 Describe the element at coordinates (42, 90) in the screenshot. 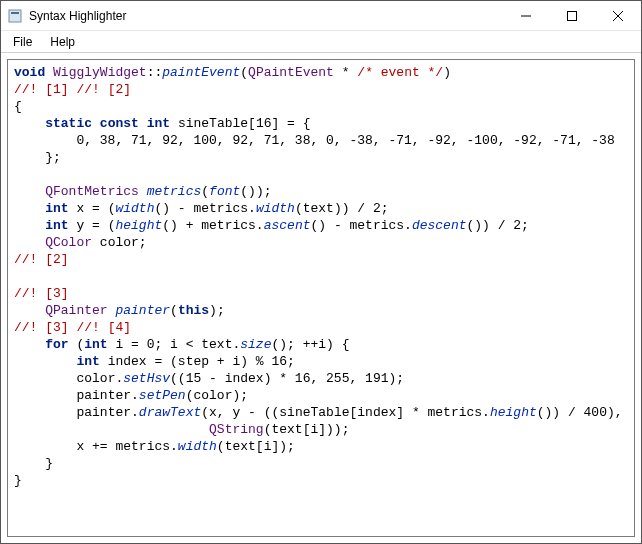

I see `marker: //! [1]` at that location.